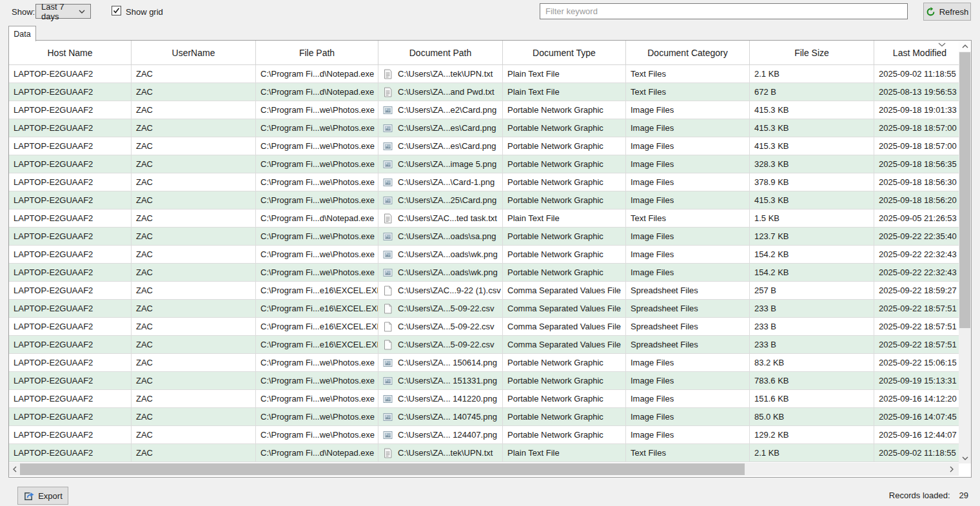 The height and width of the screenshot is (506, 980). What do you see at coordinates (484, 53) in the screenshot?
I see `grid-header-row: Host NameUserNameFile PathDocument PathD…` at bounding box center [484, 53].